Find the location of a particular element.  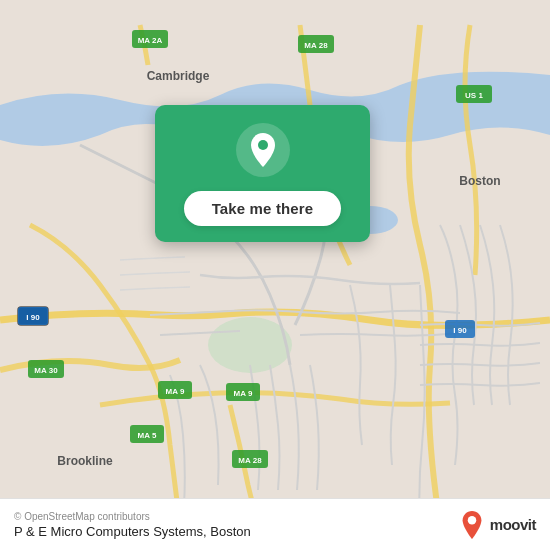

svg-text: Boston is located at coordinates (480, 181).